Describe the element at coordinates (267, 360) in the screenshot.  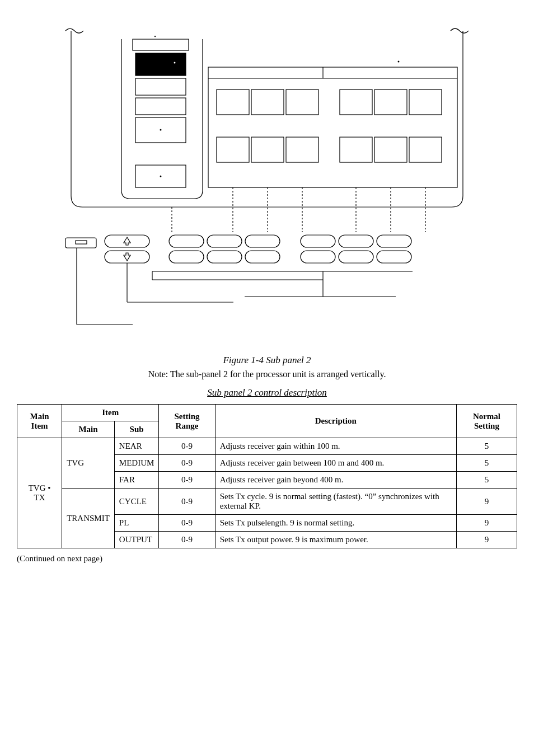
I see `figure-caption: Figure 1-4 Sub panel 2` at that location.